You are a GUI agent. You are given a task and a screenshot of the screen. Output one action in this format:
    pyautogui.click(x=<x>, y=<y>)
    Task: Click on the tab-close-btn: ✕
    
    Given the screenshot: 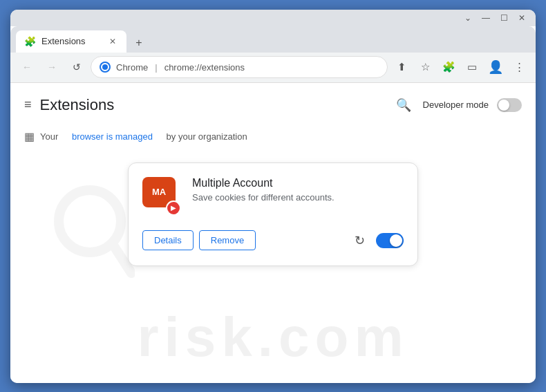 What is the action you would take?
    pyautogui.click(x=113, y=41)
    